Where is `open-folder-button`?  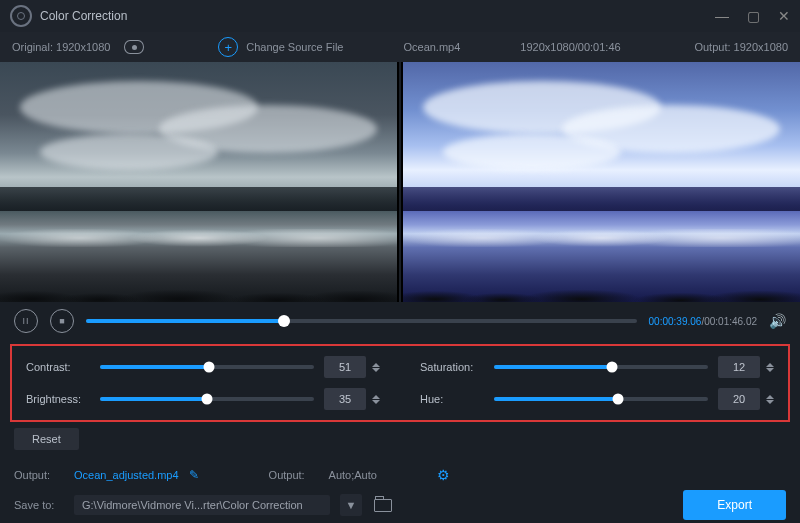 open-folder-button is located at coordinates (383, 505).